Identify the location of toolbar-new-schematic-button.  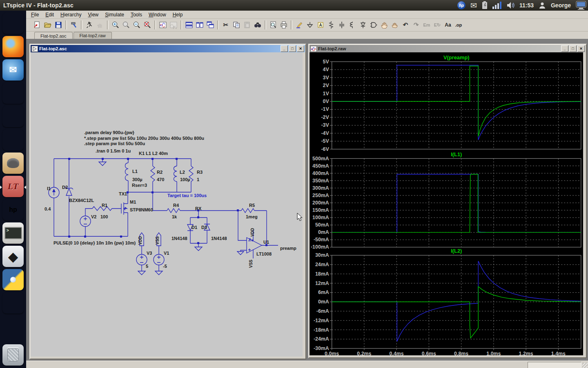
(37, 25).